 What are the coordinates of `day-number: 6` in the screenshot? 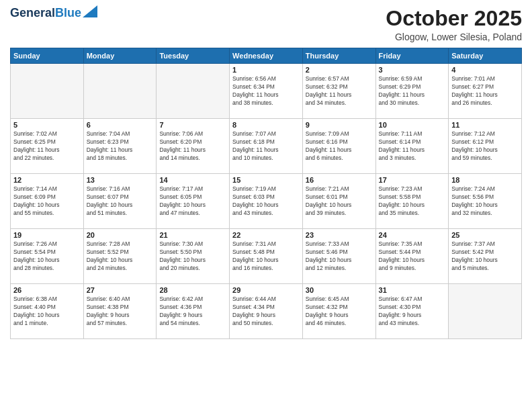 It's located at (120, 125).